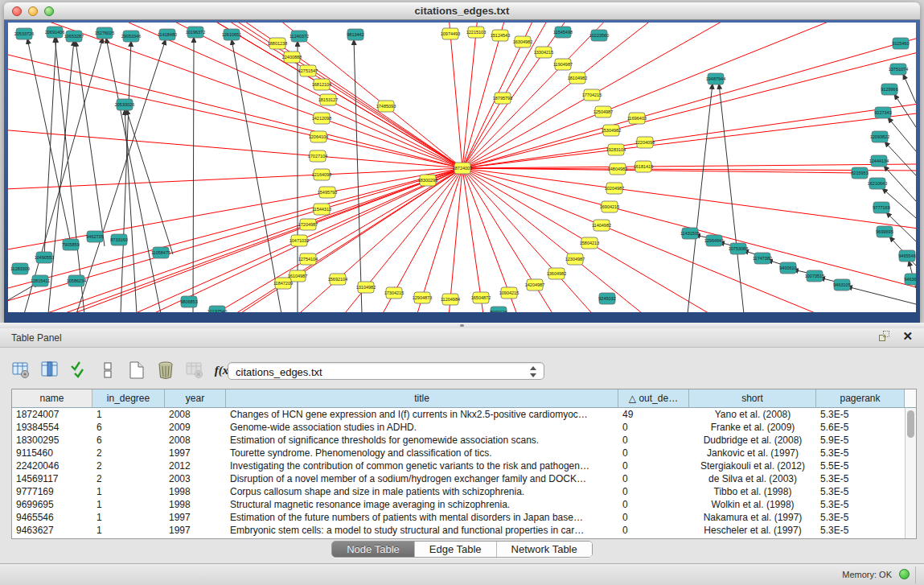  What do you see at coordinates (690, 233) in the screenshot?
I see `graph-node: 11431505` at bounding box center [690, 233].